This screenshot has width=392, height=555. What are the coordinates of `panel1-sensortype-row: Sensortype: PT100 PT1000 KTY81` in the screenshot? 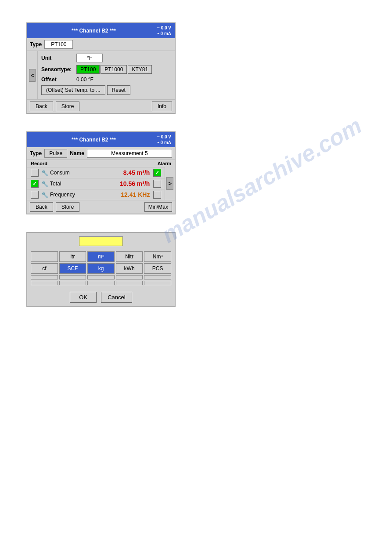 It's located at (106, 69).